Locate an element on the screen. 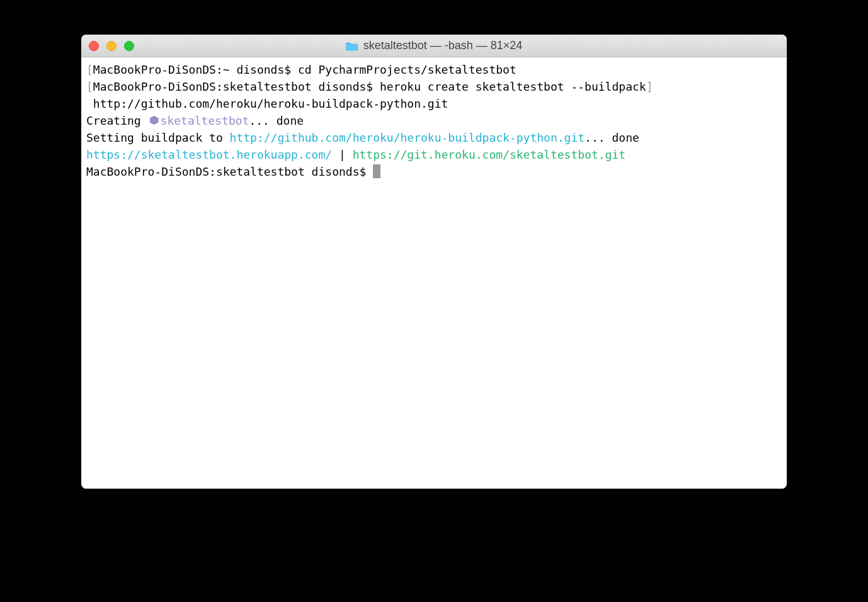 The height and width of the screenshot is (602, 868). traffic-lights is located at coordinates (111, 46).